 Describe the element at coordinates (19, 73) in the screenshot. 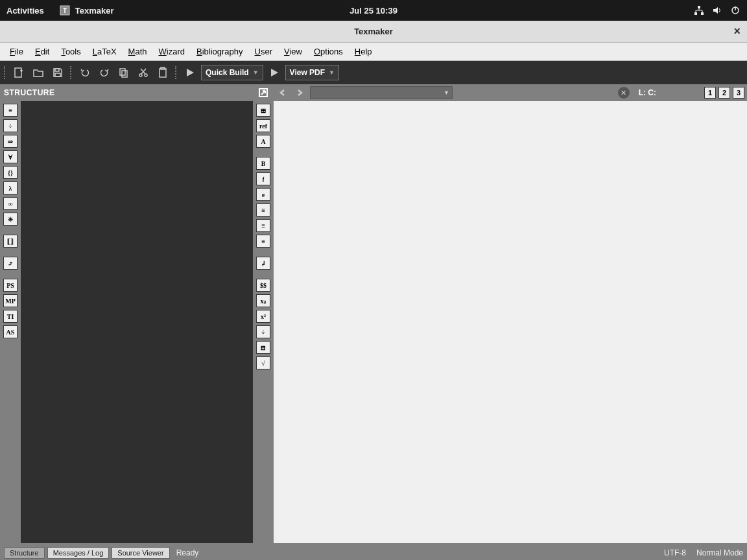

I see `new-file-button` at that location.